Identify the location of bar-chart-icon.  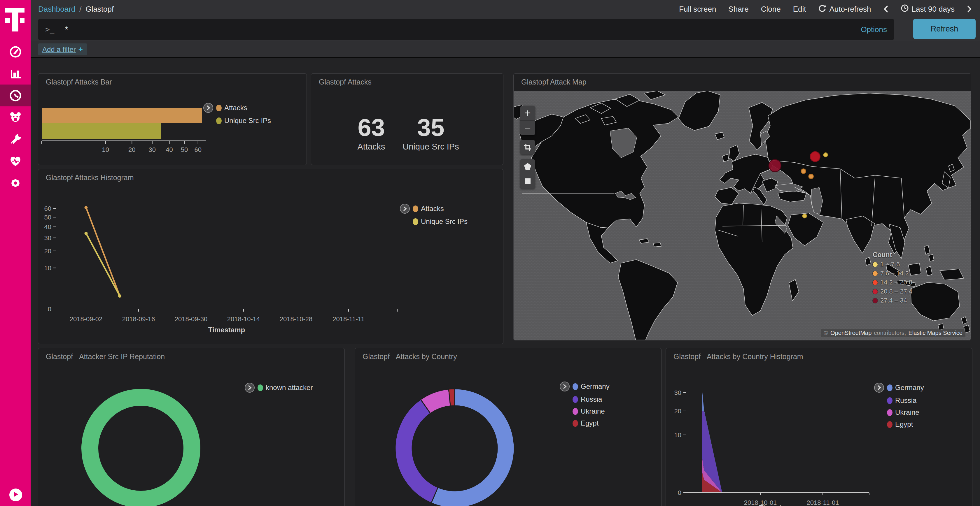
(15, 74).